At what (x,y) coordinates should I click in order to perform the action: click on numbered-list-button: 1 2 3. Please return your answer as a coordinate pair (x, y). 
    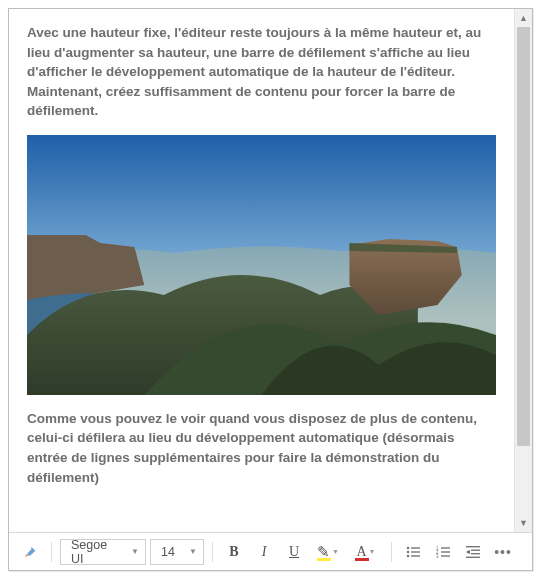
    Looking at the image, I should click on (443, 552).